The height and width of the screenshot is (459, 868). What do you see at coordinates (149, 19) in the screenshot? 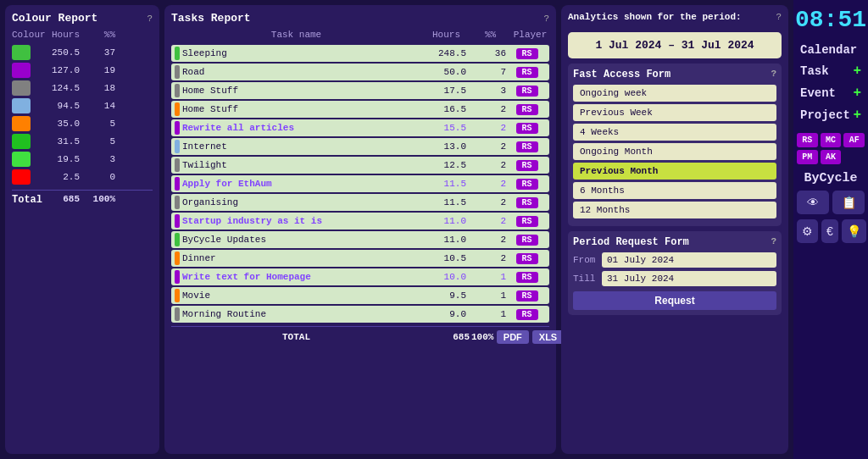
I see `colour-report-help: ?` at bounding box center [149, 19].